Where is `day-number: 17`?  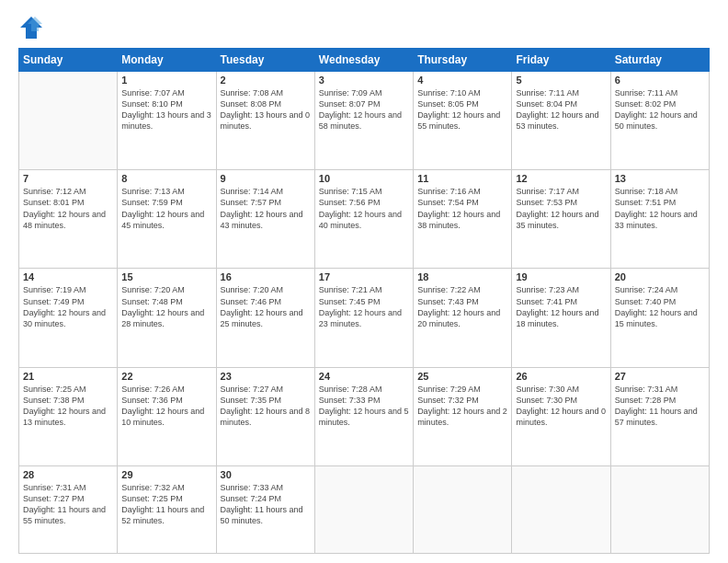
day-number: 17 is located at coordinates (364, 277).